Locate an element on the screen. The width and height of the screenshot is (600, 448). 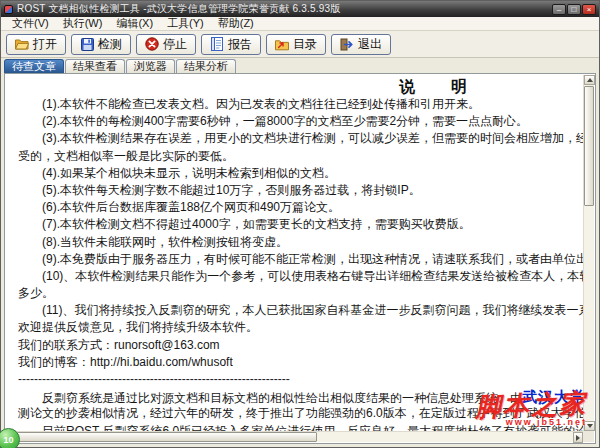
arrow-right-icon is located at coordinates (578, 438).